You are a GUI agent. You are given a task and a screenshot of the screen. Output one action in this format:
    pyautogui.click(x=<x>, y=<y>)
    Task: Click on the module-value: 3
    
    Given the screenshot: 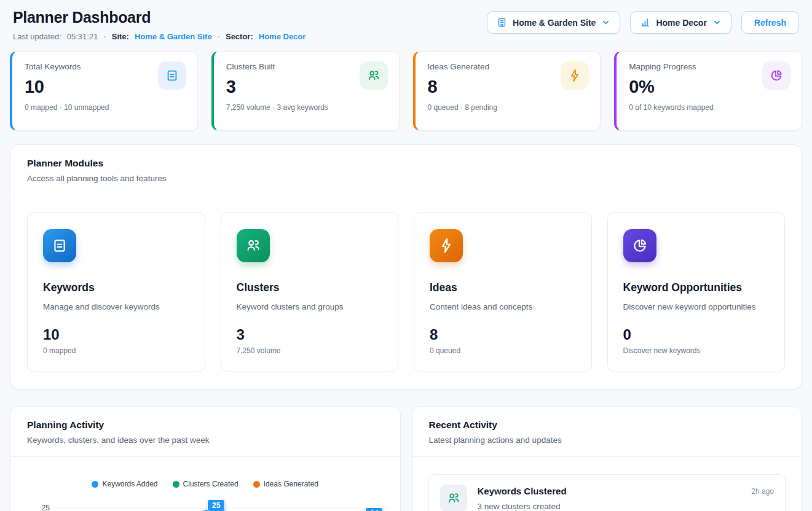 What is the action you would take?
    pyautogui.click(x=310, y=335)
    